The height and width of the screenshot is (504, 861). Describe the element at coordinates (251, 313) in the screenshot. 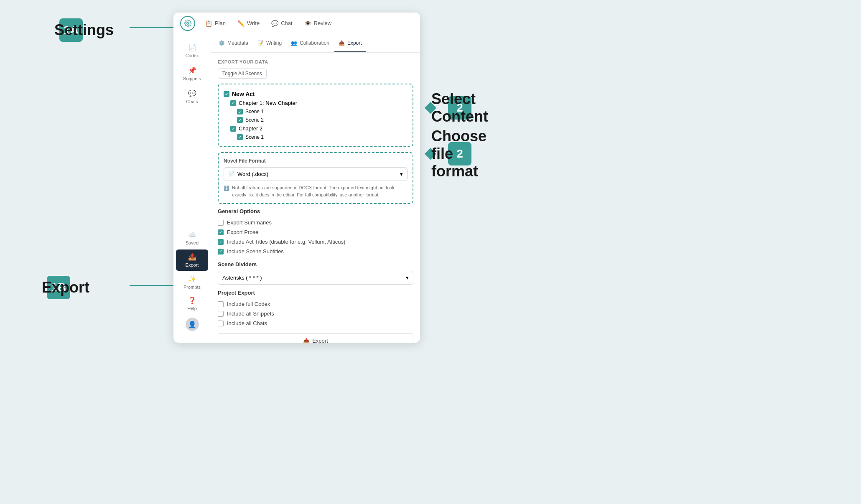

I see `option-label-snippets: Include all Snippets` at that location.